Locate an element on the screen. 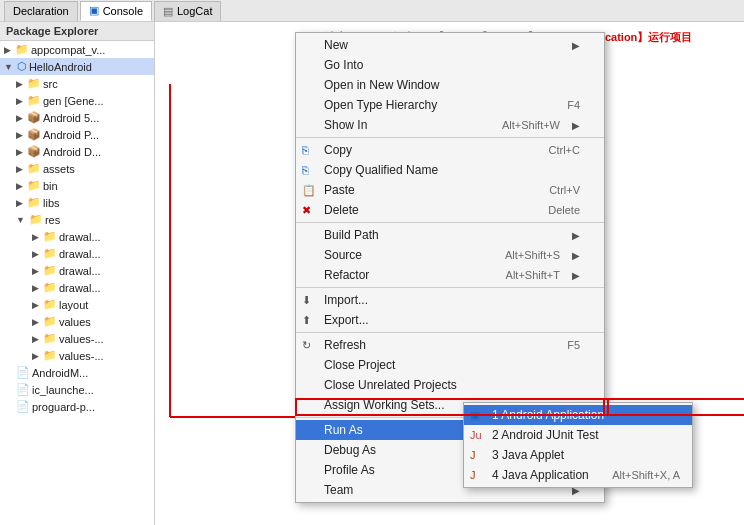  submenu-item-junit: Ju 2 Android JUnit Test is located at coordinates (578, 435).